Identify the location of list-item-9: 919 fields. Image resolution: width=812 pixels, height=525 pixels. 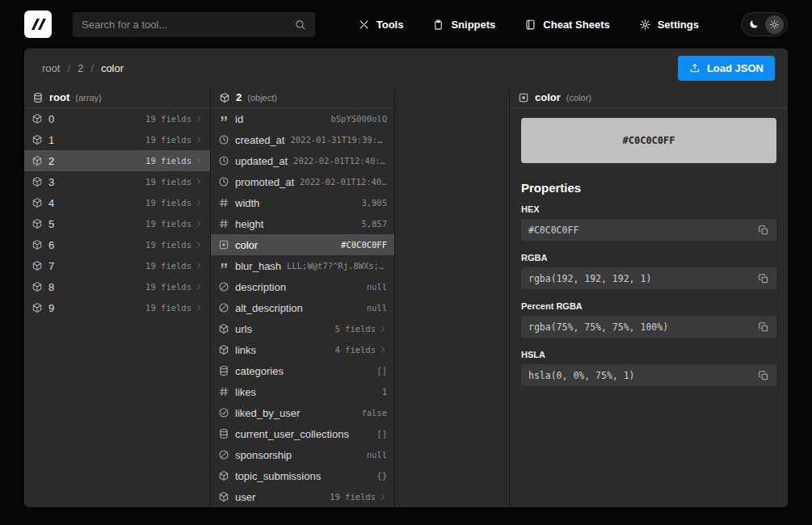
(117, 308).